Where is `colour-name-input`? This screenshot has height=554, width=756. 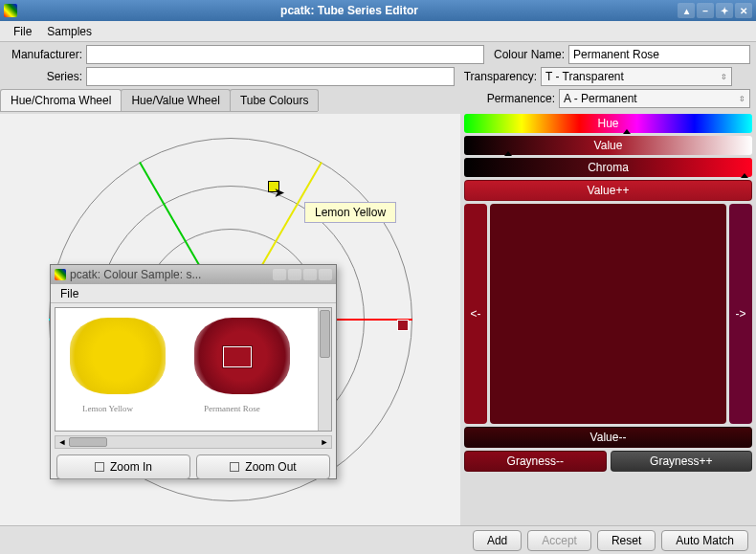
colour-name-input is located at coordinates (659, 55).